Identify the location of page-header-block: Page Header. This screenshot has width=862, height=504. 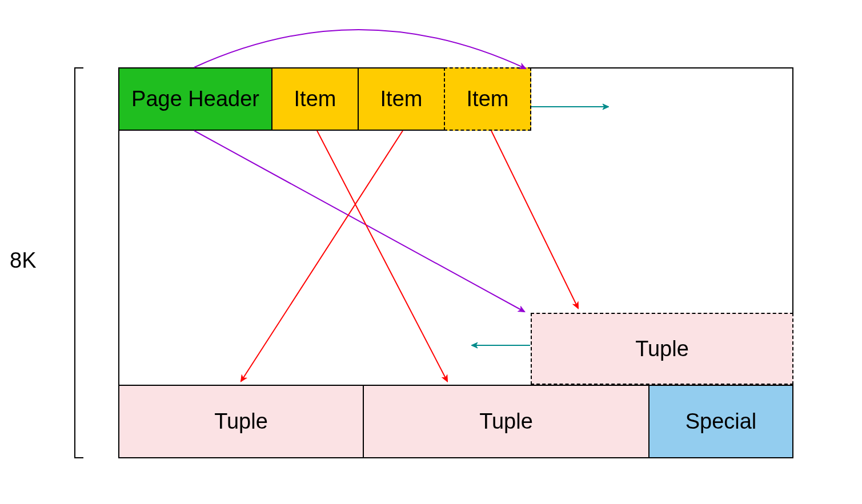
(195, 99).